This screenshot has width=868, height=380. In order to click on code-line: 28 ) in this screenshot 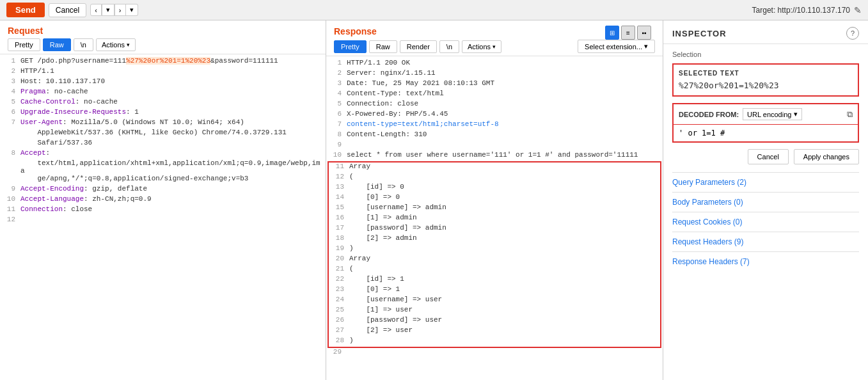, I will do `click(494, 342)`.